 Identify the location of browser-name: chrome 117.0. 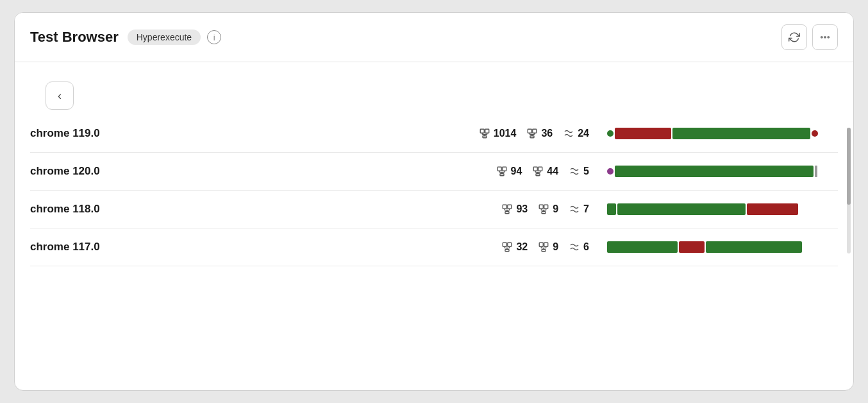
(88, 247).